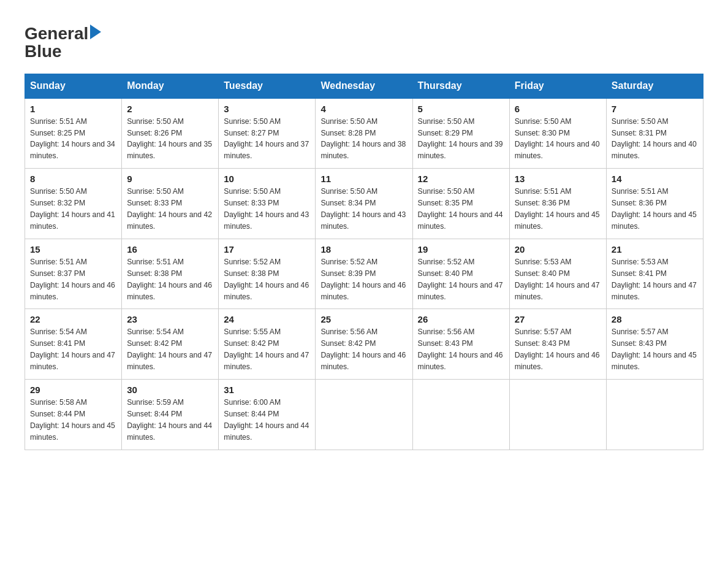 This screenshot has height=563, width=728. Describe the element at coordinates (461, 249) in the screenshot. I see `day-number: 19` at that location.